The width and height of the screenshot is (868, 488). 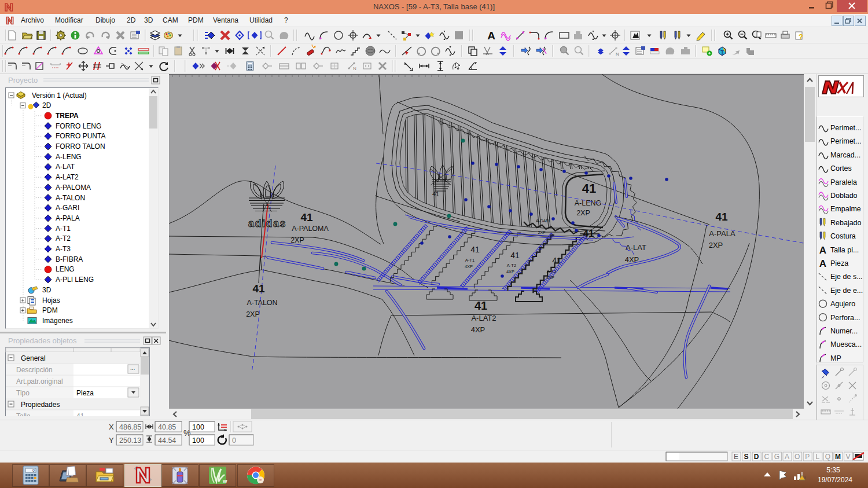 What do you see at coordinates (111, 427) in the screenshot?
I see `svg-text: X` at bounding box center [111, 427].